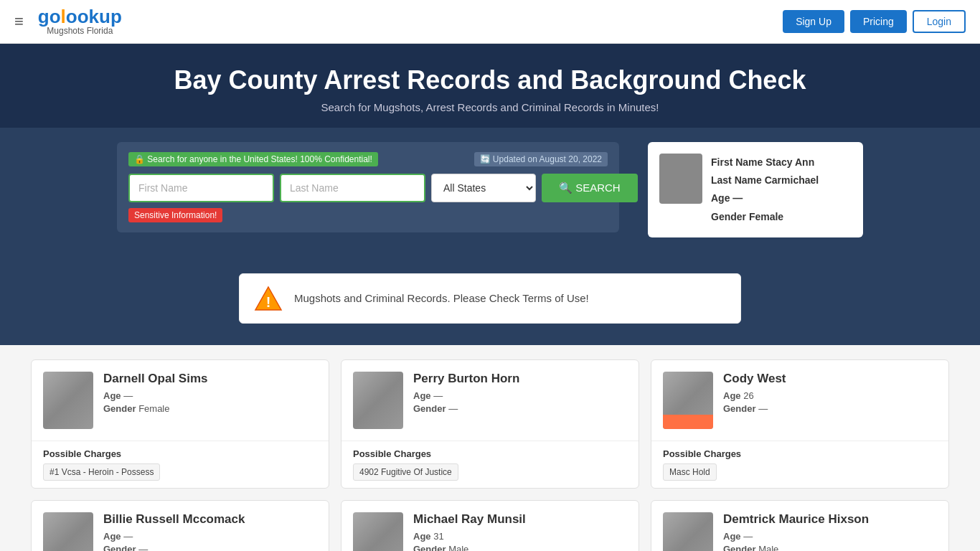 Image resolution: width=980 pixels, height=551 pixels. What do you see at coordinates (268, 298) in the screenshot?
I see `warning-icon: !` at bounding box center [268, 298].